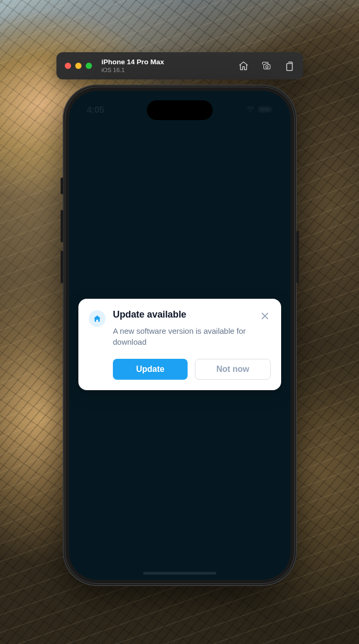 This screenshot has height=644, width=359. I want to click on screenshot-icon, so click(267, 66).